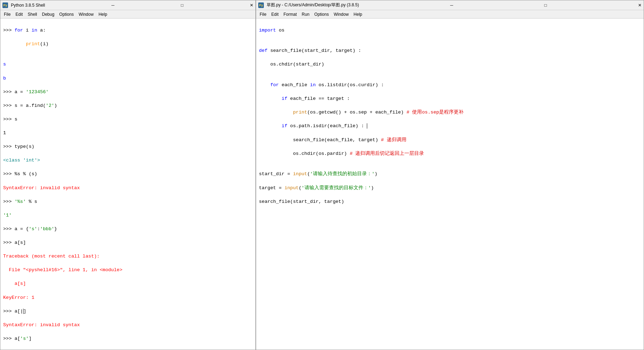 The height and width of the screenshot is (350, 644). Describe the element at coordinates (128, 147) in the screenshot. I see `shell-line-10: >>> type(s)` at that location.